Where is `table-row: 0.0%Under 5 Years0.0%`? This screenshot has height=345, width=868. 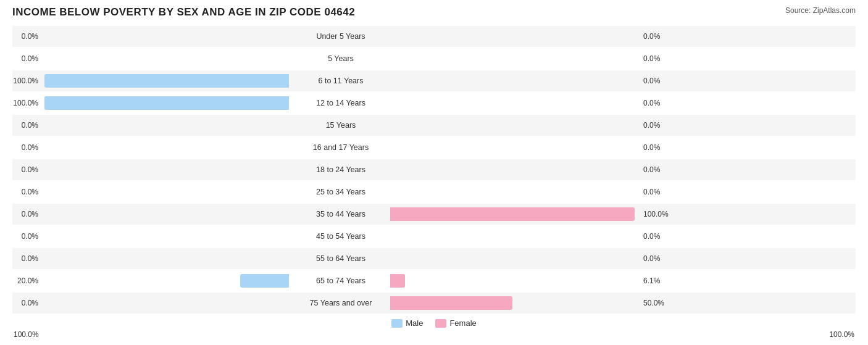 table-row: 0.0%Under 5 Years0.0% is located at coordinates (434, 36).